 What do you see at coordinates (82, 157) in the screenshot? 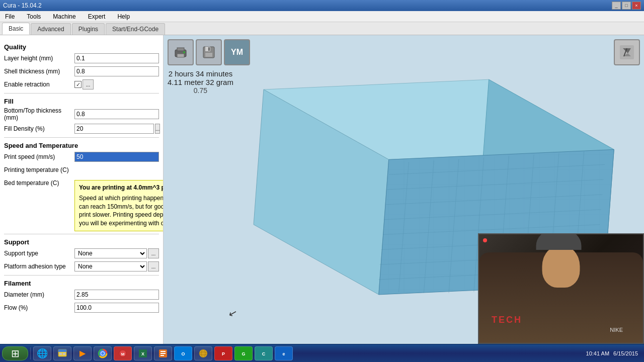
I see `print-speed-row: Print speed (mm/s)` at bounding box center [82, 157].